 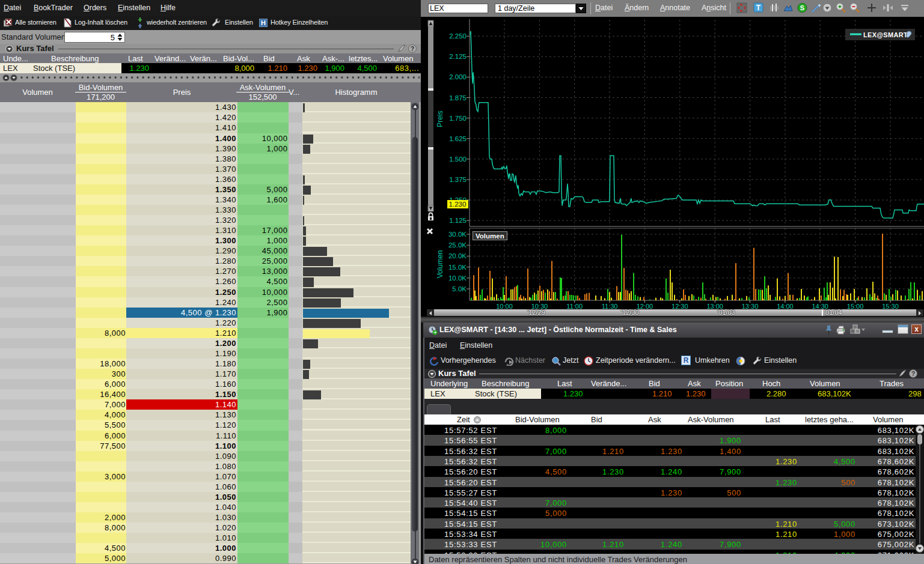 I want to click on svg-text: 25.0K, so click(x=457, y=245).